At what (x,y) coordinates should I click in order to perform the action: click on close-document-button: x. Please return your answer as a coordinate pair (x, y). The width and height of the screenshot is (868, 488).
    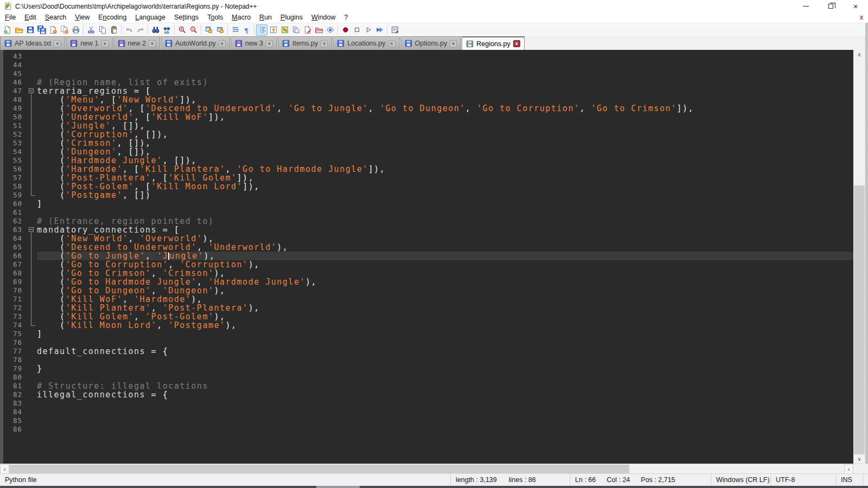
    Looking at the image, I should click on (861, 17).